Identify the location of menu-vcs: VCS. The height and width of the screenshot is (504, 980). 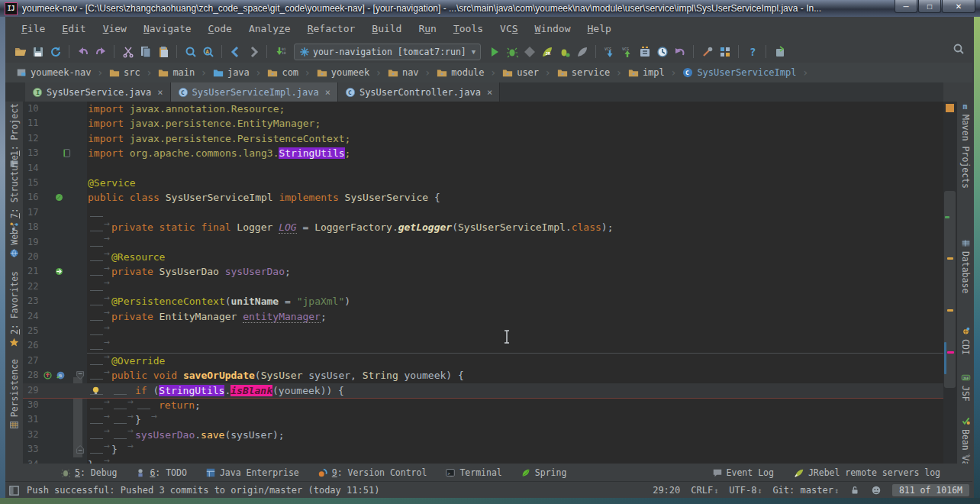
(508, 29).